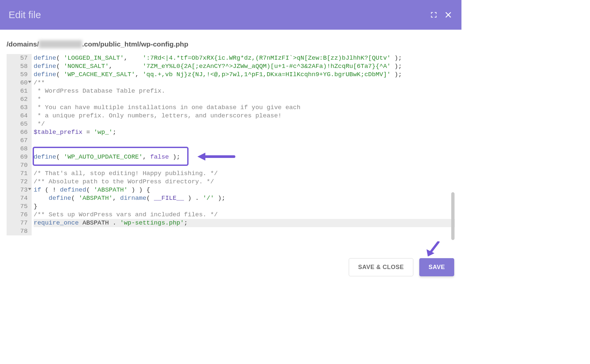 This screenshot has height=364, width=590. I want to click on code-line: define( 'NONCE_SALT', '7ZM_eY%L0{2A[;ezA…, so click(244, 67).